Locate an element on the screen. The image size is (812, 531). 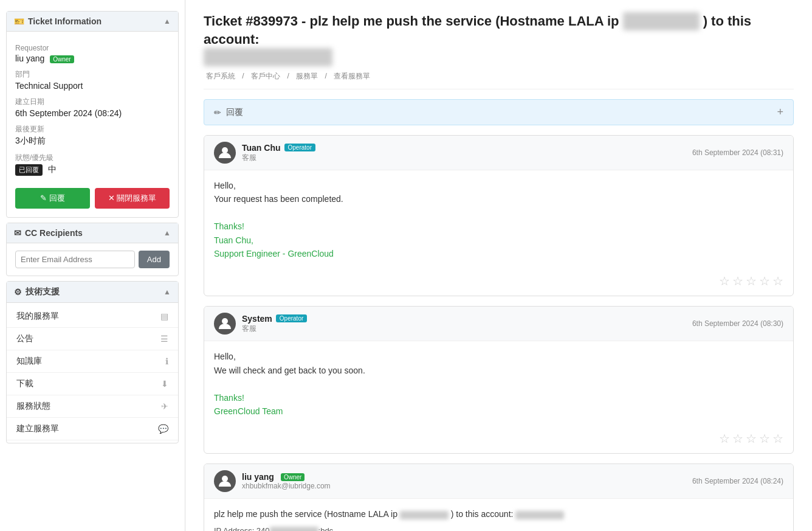
stars-row-2: ☆ ☆ ☆ ☆ ☆ is located at coordinates (498, 440).